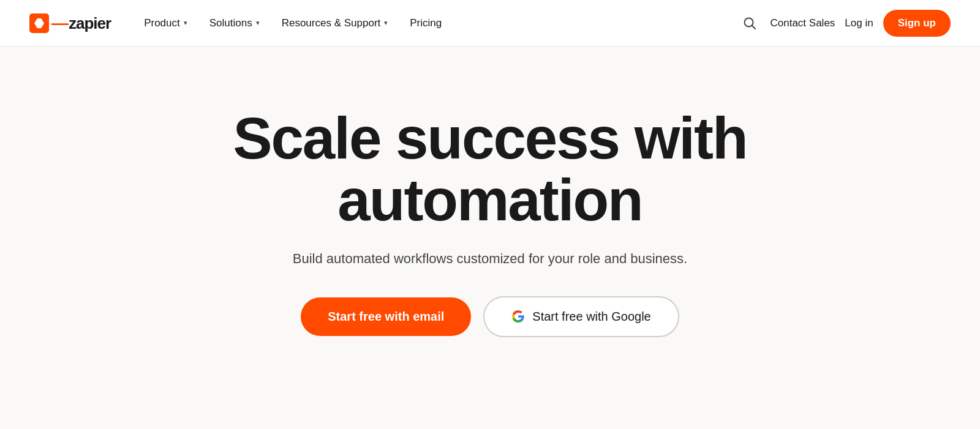 Image resolution: width=980 pixels, height=429 pixels. What do you see at coordinates (70, 23) in the screenshot?
I see `logo: —zapier` at bounding box center [70, 23].